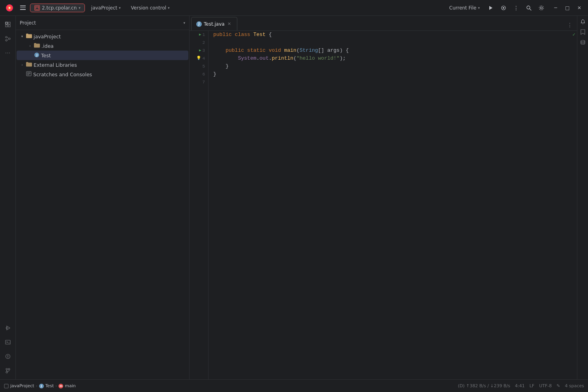 The width and height of the screenshot is (588, 392). I want to click on window-controls: ─ □ ✕, so click(567, 8).